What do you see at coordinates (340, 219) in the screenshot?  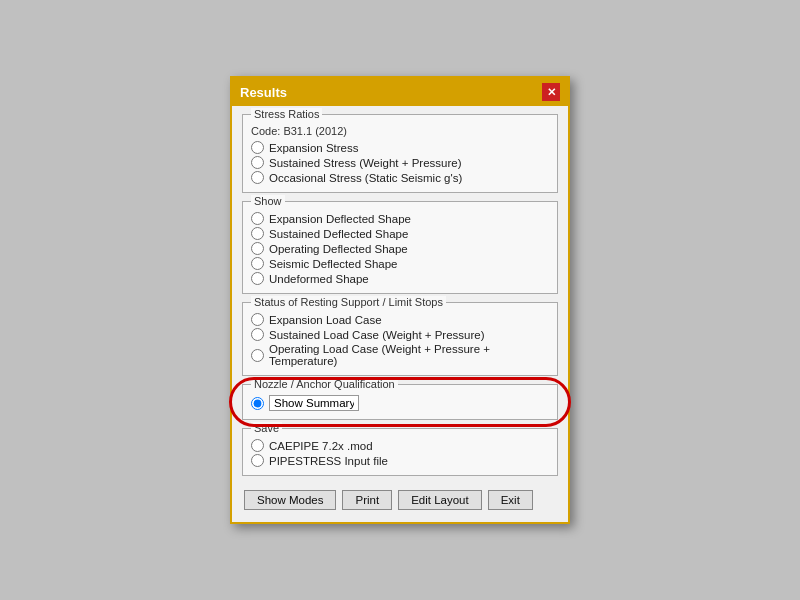 I see `show-label-1: Expansion Deflected Shape` at bounding box center [340, 219].